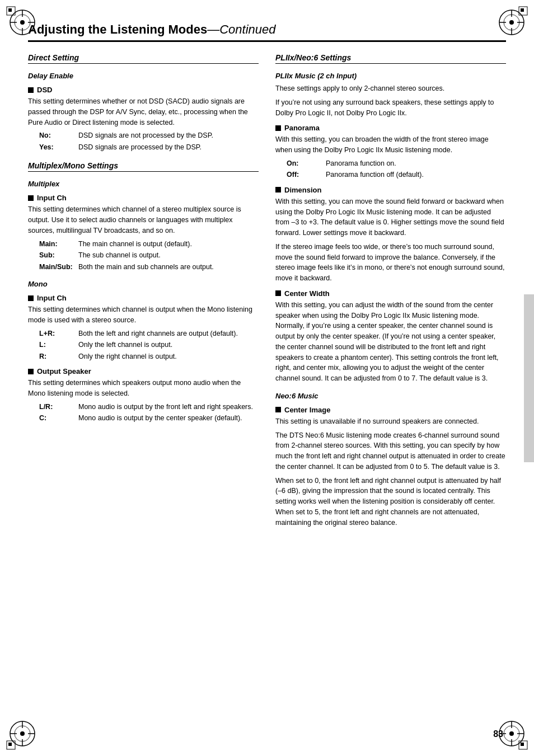  What do you see at coordinates (143, 220) in the screenshot?
I see `multiplex-input-ch-body: This setting determines which channel of…` at bounding box center [143, 220].